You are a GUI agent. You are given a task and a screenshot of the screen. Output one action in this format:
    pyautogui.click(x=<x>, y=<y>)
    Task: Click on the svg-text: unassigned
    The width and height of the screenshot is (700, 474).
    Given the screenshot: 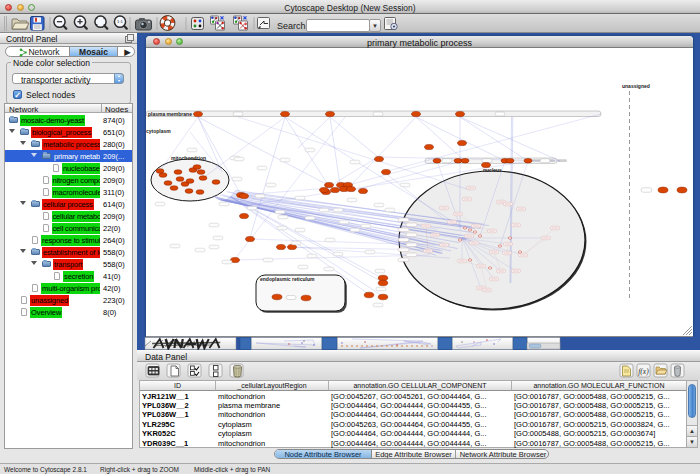 What is the action you would take?
    pyautogui.click(x=636, y=86)
    